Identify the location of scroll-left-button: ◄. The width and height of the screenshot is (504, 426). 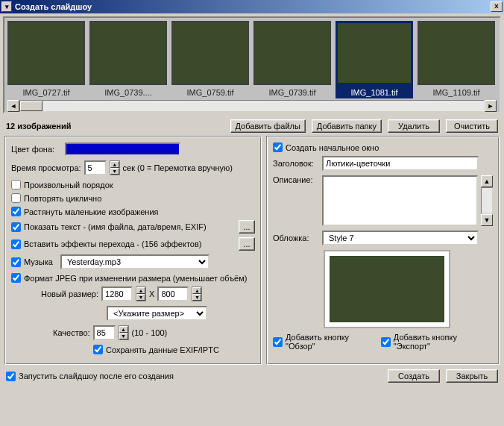
(13, 106).